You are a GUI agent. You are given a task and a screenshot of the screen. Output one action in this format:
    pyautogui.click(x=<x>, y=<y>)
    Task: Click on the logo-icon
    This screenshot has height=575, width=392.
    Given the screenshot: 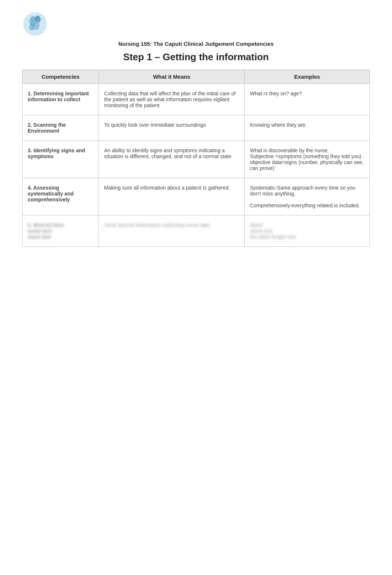 What is the action you would take?
    pyautogui.click(x=35, y=24)
    